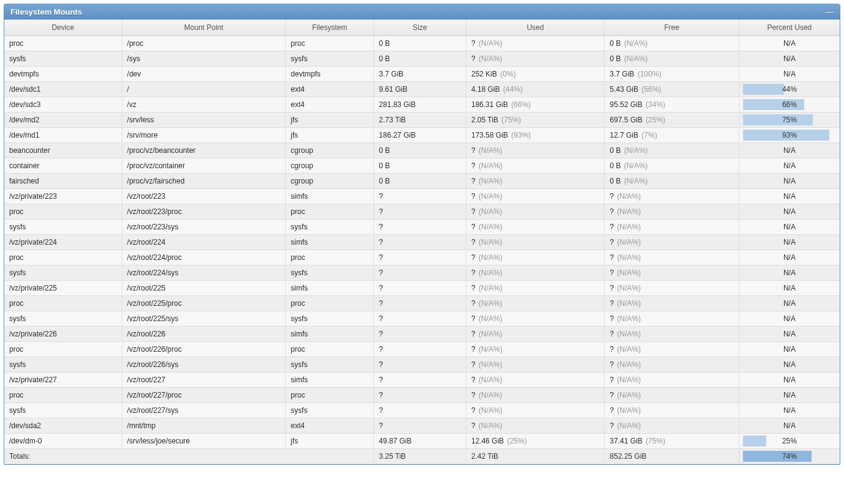 The image size is (844, 504). Describe the element at coordinates (535, 105) in the screenshot. I see `cell-used: 186.31 GiB (66%)` at that location.